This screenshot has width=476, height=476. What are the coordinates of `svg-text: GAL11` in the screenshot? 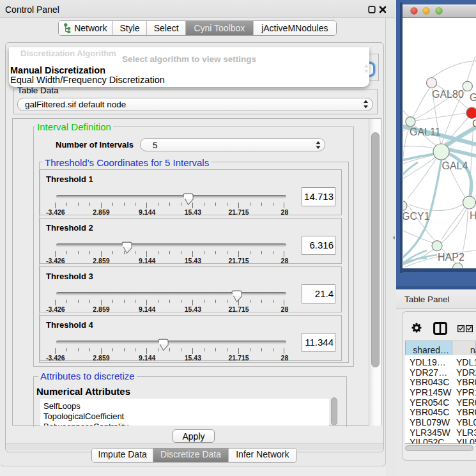 It's located at (426, 132).